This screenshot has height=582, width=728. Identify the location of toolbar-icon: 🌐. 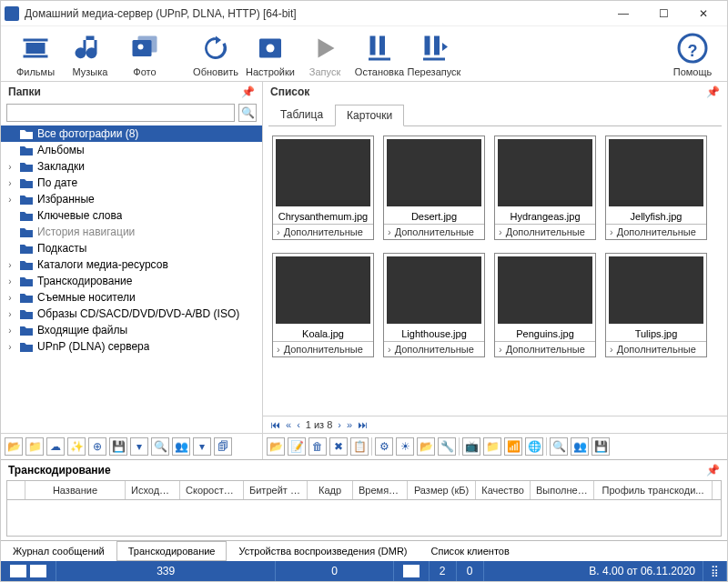
(534, 447).